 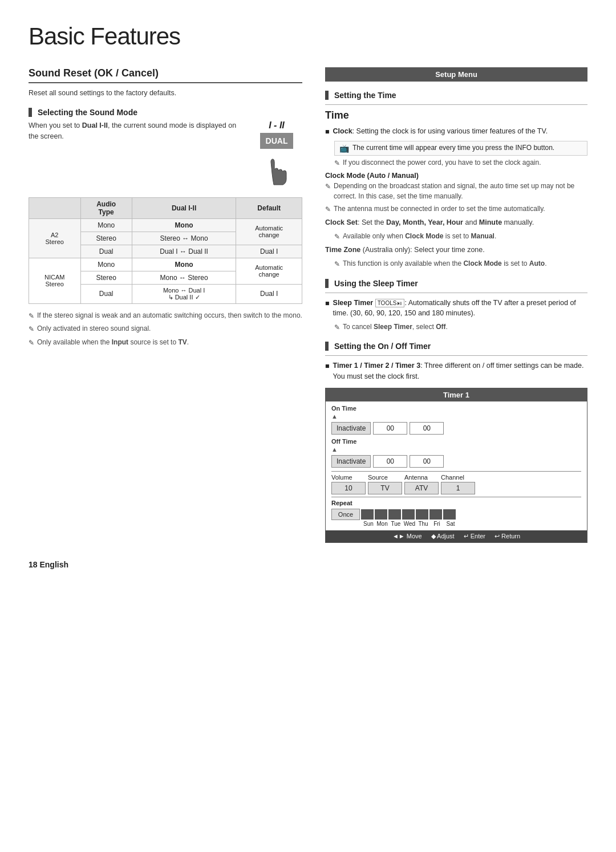 What do you see at coordinates (456, 371) in the screenshot?
I see `on-off-timer-bullet: ■ Timer 1 / Timer 2 / Timer 3: Three dif…` at bounding box center [456, 371].